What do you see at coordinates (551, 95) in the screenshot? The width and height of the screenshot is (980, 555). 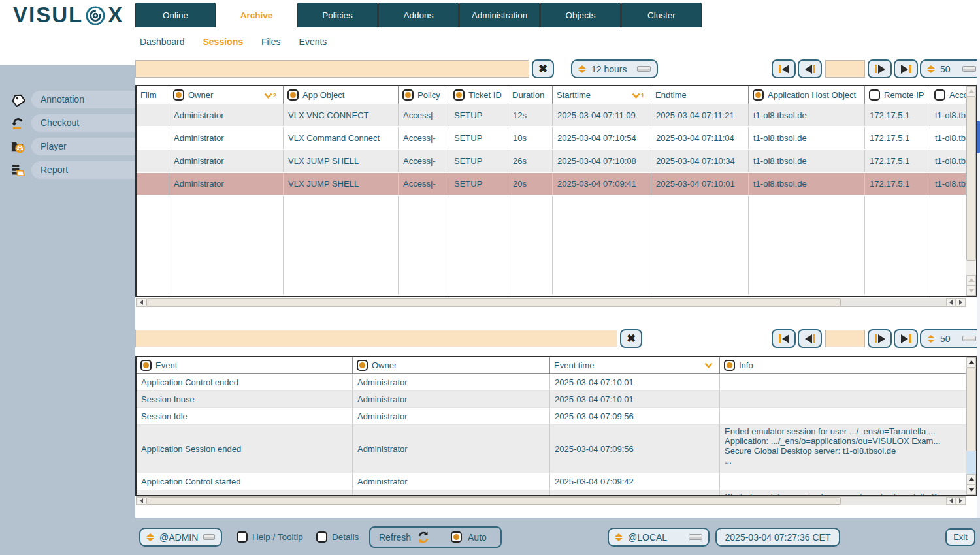 I see `sessions-table-header: Film Owner 2 App Object Policy Ticket ID…` at bounding box center [551, 95].